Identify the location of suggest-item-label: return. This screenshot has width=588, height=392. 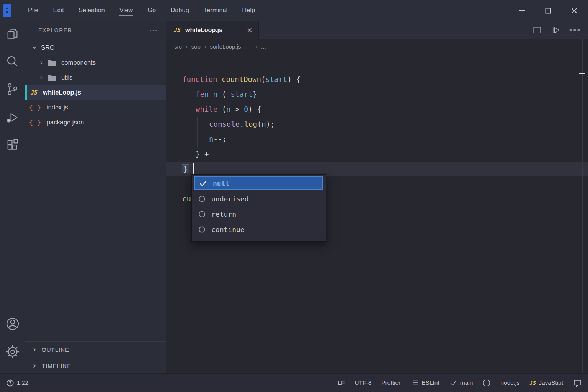
(224, 214).